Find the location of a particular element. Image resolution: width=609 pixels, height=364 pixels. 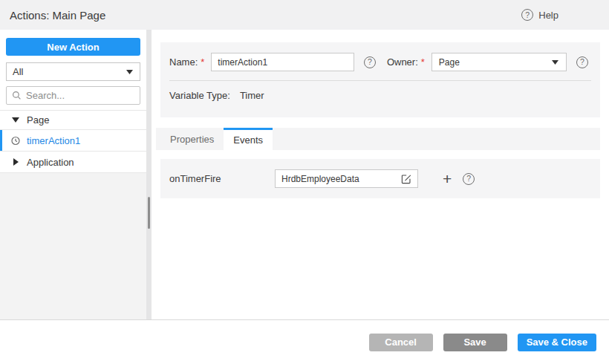

tree-item-label: Application is located at coordinates (51, 162).